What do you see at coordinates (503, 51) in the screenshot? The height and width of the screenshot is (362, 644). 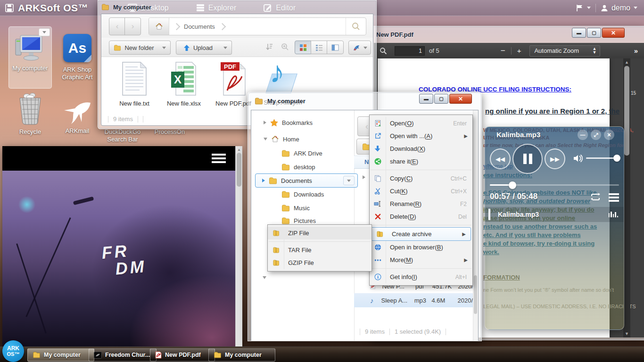 I see `pdf-zoom-out-button: −` at bounding box center [503, 51].